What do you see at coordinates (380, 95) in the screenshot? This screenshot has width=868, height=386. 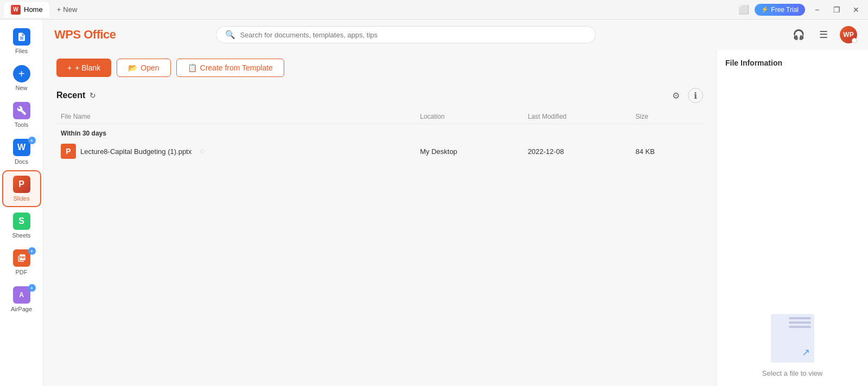 I see `recent-section-header: Recent ↻ ⚙ ℹ` at bounding box center [380, 95].